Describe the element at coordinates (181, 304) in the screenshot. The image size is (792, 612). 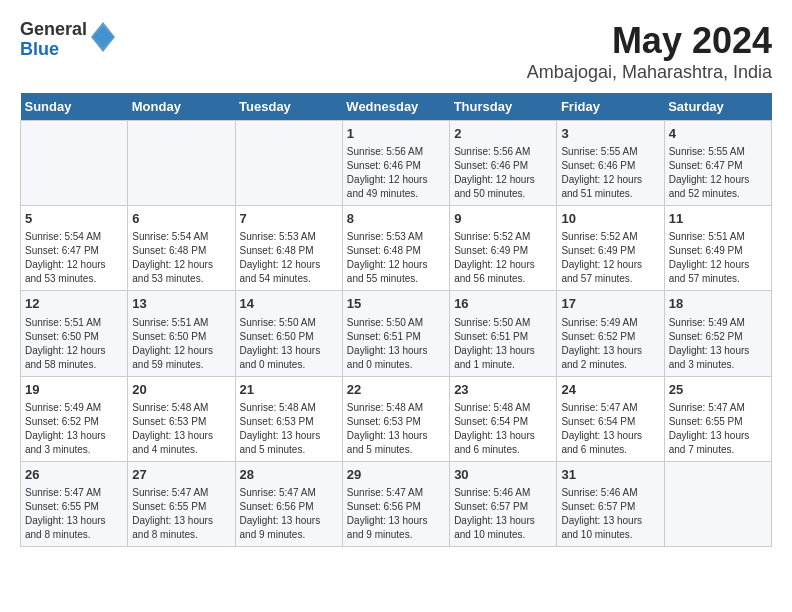
I see `day-number: 13` at that location.